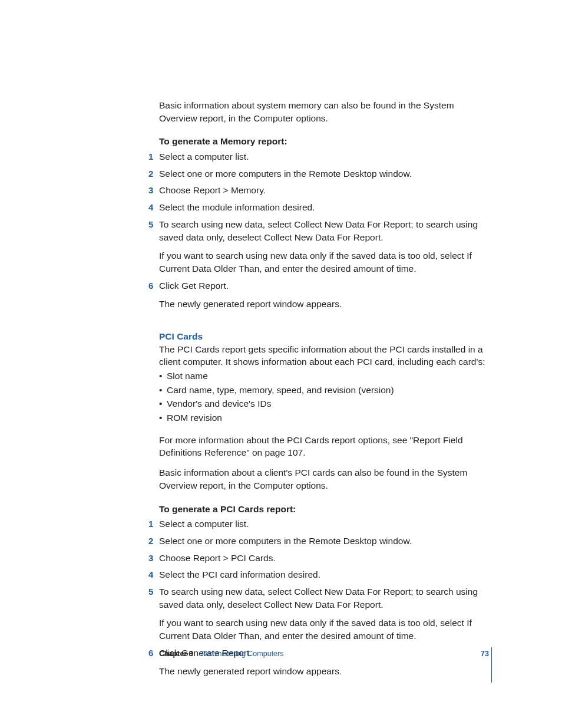  I want to click on step-text: Choose Report > PCI Cards., so click(217, 558).